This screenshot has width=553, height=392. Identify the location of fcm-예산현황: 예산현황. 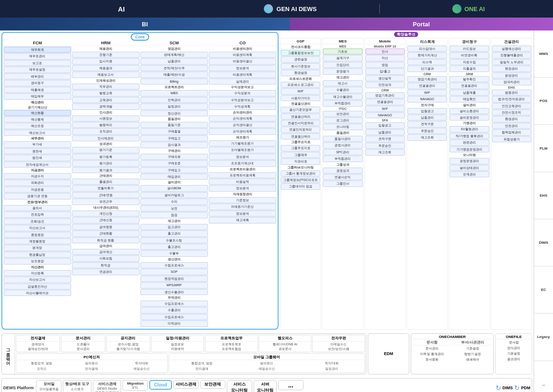
(37, 113).